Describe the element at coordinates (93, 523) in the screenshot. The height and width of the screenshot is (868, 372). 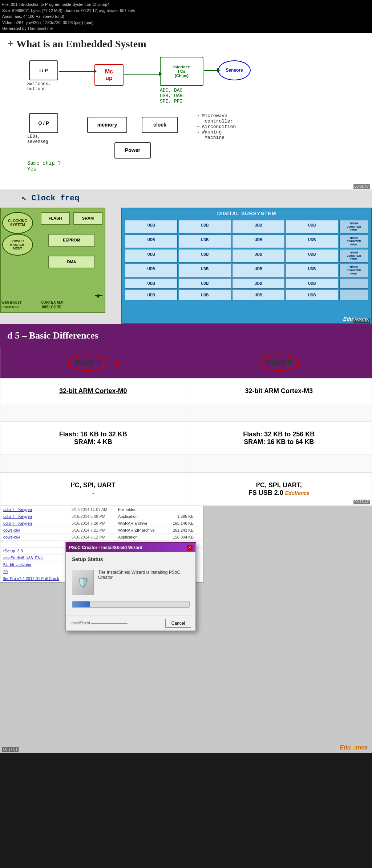
I see `file-date: 5/16/2014 7:26 PM` at that location.